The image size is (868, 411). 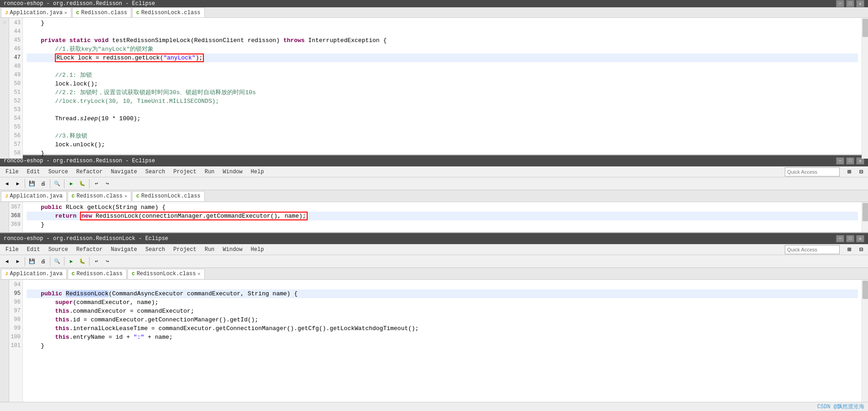 What do you see at coordinates (258, 250) in the screenshot?
I see `menu-help-bot: Help` at bounding box center [258, 250].